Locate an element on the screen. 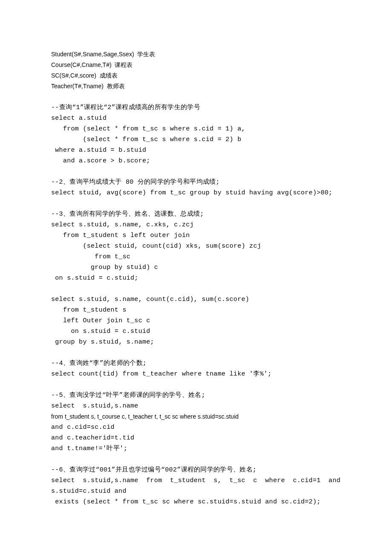 This screenshot has height=555, width=392. code-line: (select stuid, count(cid) xks, sum(score… is located at coordinates (196, 246).